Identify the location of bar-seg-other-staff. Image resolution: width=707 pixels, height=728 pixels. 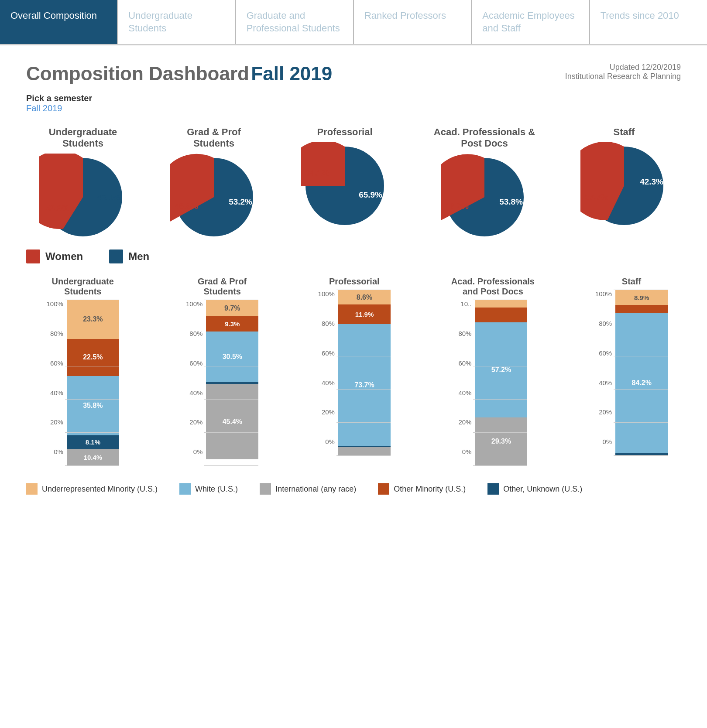
(642, 309).